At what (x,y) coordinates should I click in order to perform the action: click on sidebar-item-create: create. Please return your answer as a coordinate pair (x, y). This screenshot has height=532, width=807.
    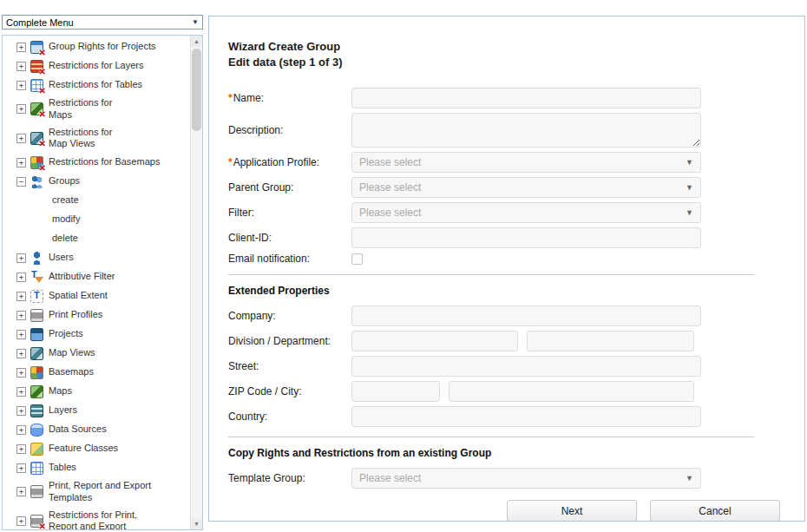
    Looking at the image, I should click on (97, 200).